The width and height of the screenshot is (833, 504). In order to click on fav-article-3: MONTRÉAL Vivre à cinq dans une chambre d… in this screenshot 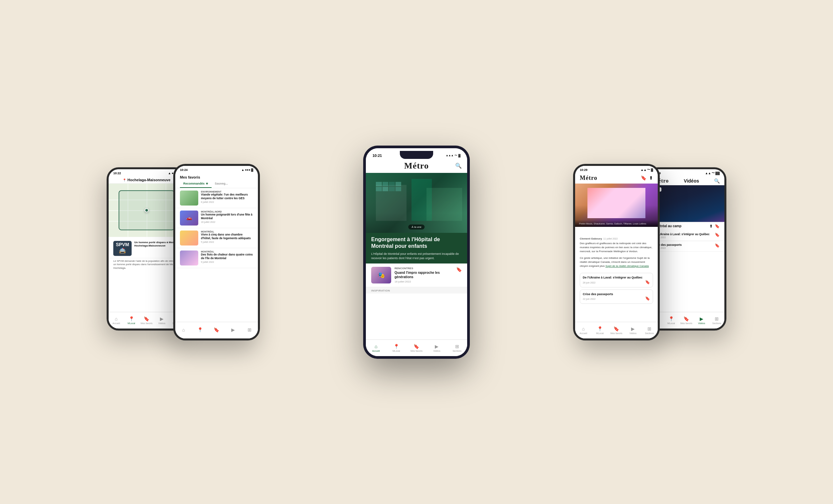, I will do `click(216, 238)`.